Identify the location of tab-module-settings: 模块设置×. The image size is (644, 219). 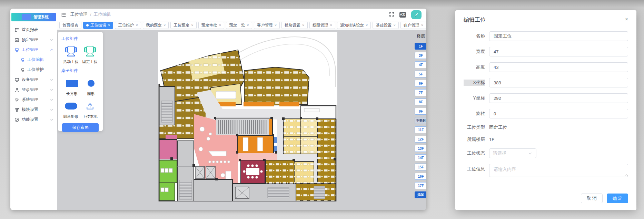
(295, 25).